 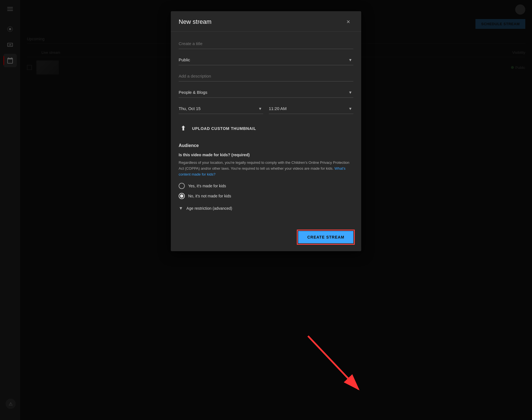 What do you see at coordinates (266, 44) in the screenshot?
I see `title-field` at bounding box center [266, 44].